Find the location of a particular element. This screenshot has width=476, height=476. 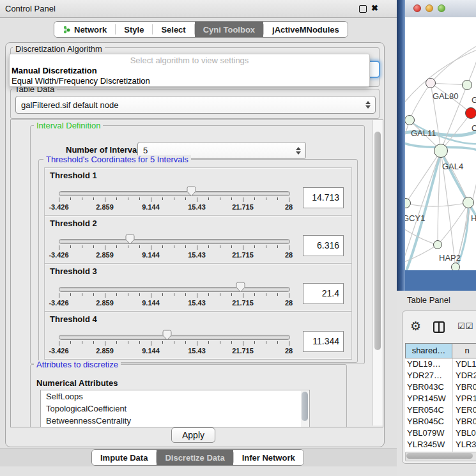

network-canvas: GAL80GACGAL11GAL4GCY1HHAP2 is located at coordinates (441, 144).